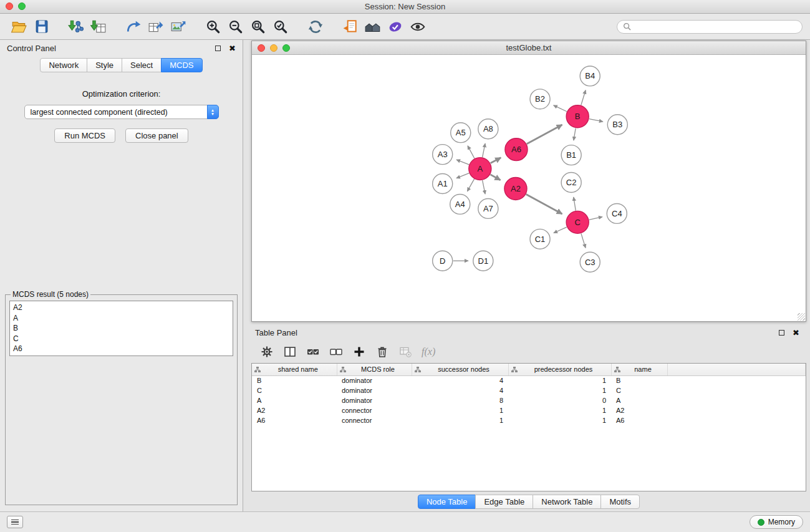 This screenshot has width=810, height=532. Describe the element at coordinates (99, 27) in the screenshot. I see `import-table-button` at that location.